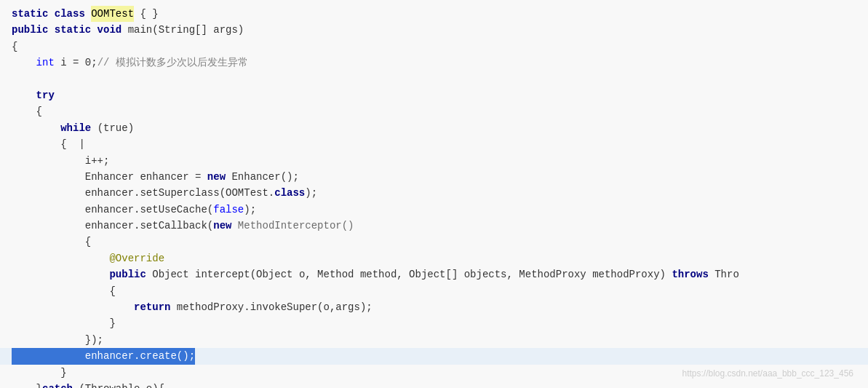 Image resolution: width=868 pixels, height=388 pixels. Describe the element at coordinates (186, 30) in the screenshot. I see `plain-2: main(String[] args)` at that location.